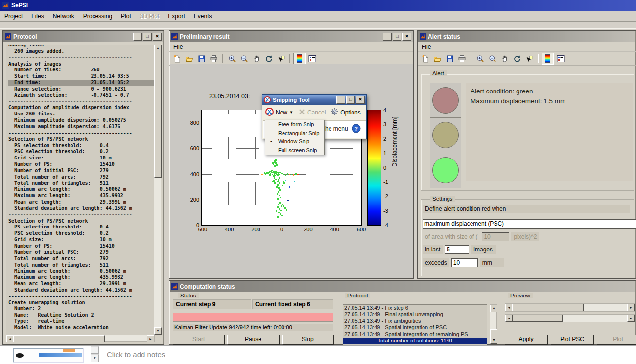  Describe the element at coordinates (415, 341) in the screenshot. I see `log-row-selected: Total number of solutions: 1140` at that location.